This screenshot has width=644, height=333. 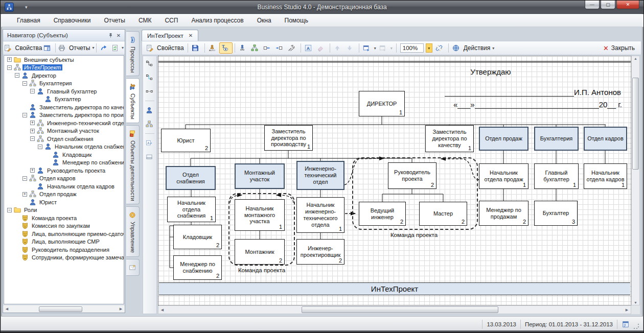 What do you see at coordinates (256, 48) in the screenshot?
I see `org-structure-button` at bounding box center [256, 48].